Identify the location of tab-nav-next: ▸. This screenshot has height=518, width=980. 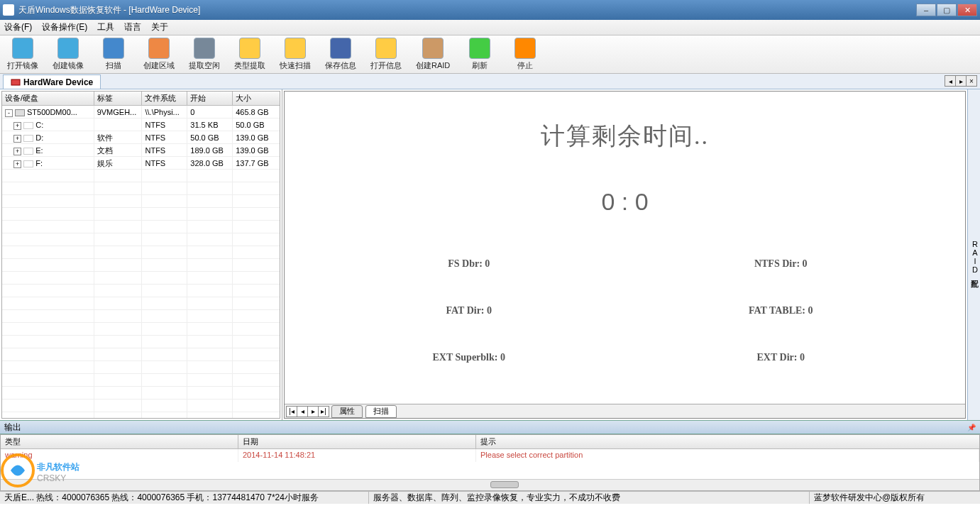
(961, 81).